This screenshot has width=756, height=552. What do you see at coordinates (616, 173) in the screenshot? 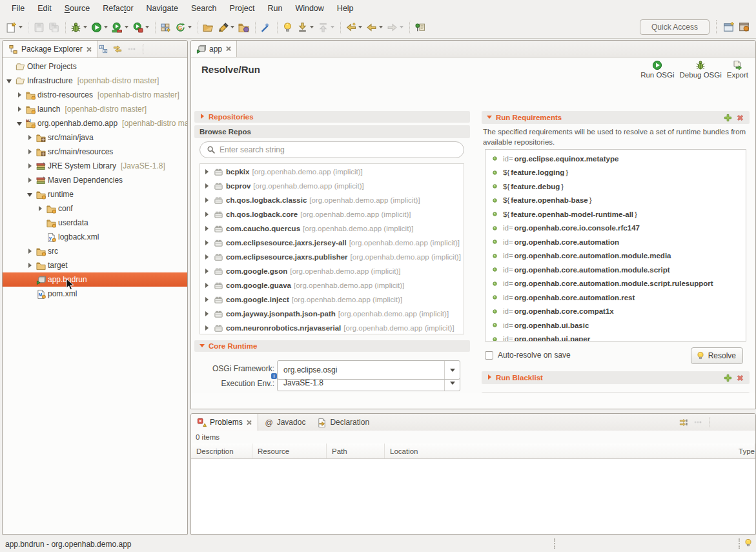
I see `requirement-item: ${ feature.logging }` at bounding box center [616, 173].